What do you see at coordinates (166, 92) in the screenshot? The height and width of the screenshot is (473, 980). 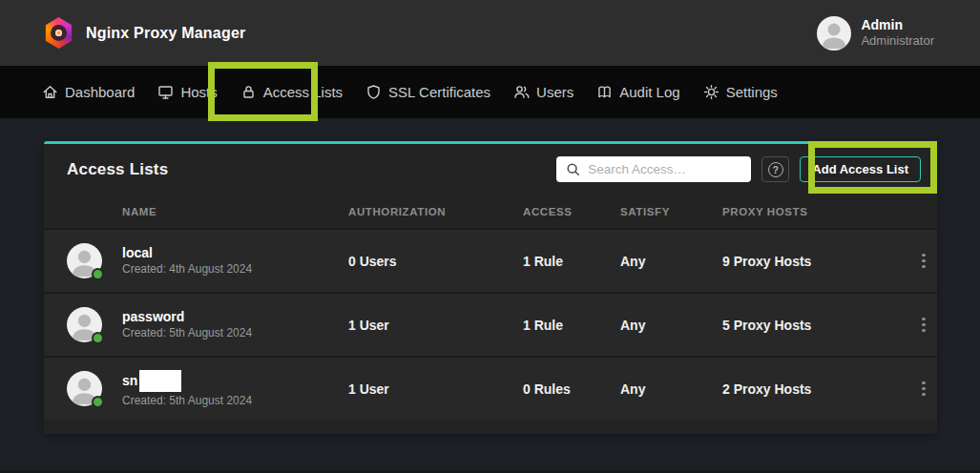 I see `monitor-icon` at bounding box center [166, 92].